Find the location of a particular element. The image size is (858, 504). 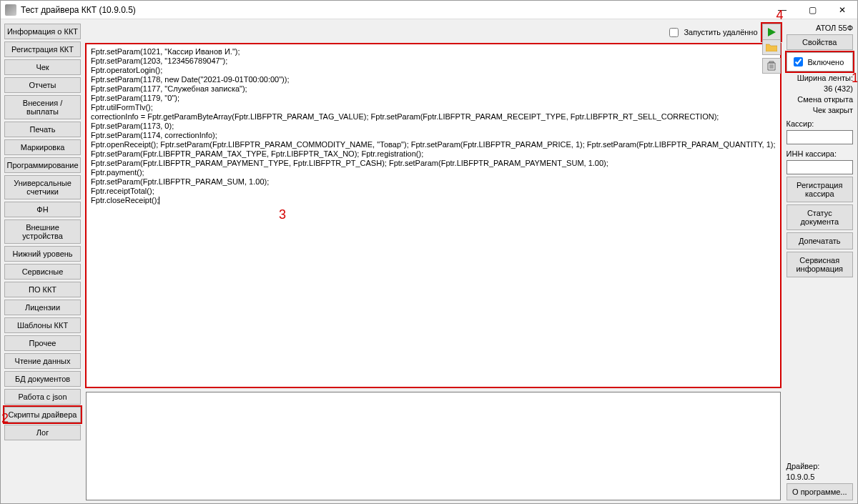

nav-item-15: Шаблоны ККТ is located at coordinates (43, 325).